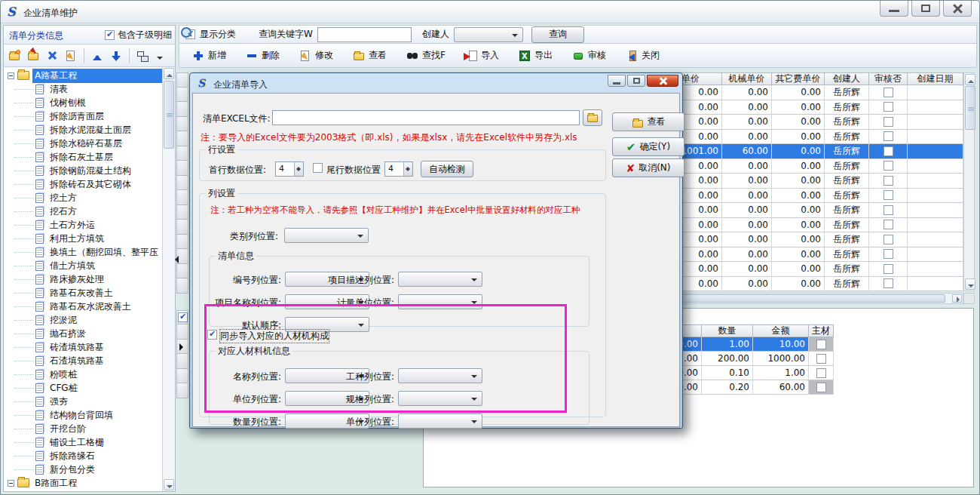 The width and height of the screenshot is (980, 495). What do you see at coordinates (802, 299) in the screenshot?
I see `list-table-hscrollbar` at bounding box center [802, 299].